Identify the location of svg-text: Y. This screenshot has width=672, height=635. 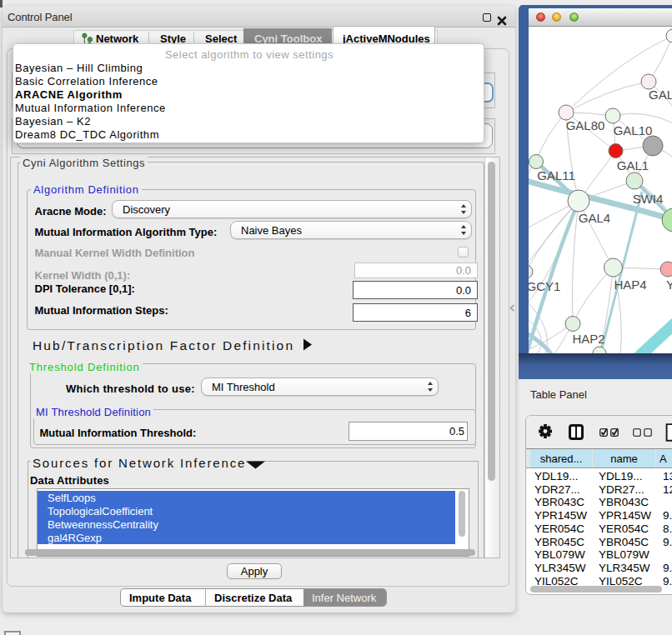
(669, 285).